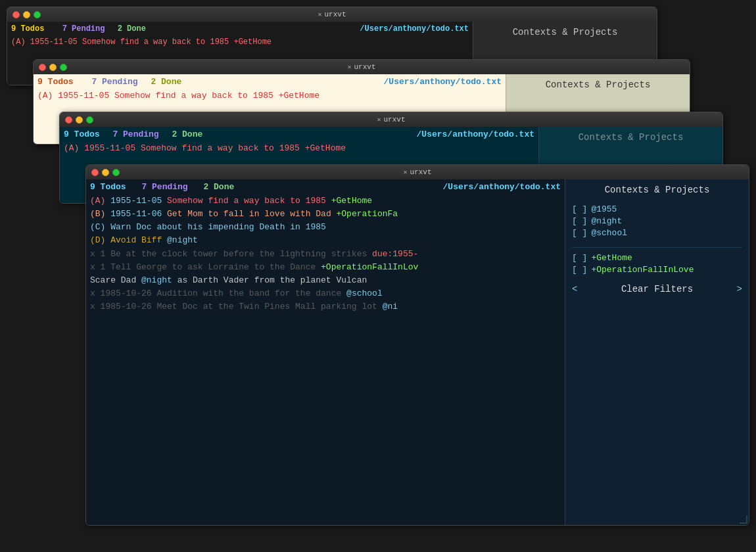  What do you see at coordinates (325, 227) in the screenshot?
I see `todo-item-4-3: (C) Warn Doc about his impending Death i…` at bounding box center [325, 227].